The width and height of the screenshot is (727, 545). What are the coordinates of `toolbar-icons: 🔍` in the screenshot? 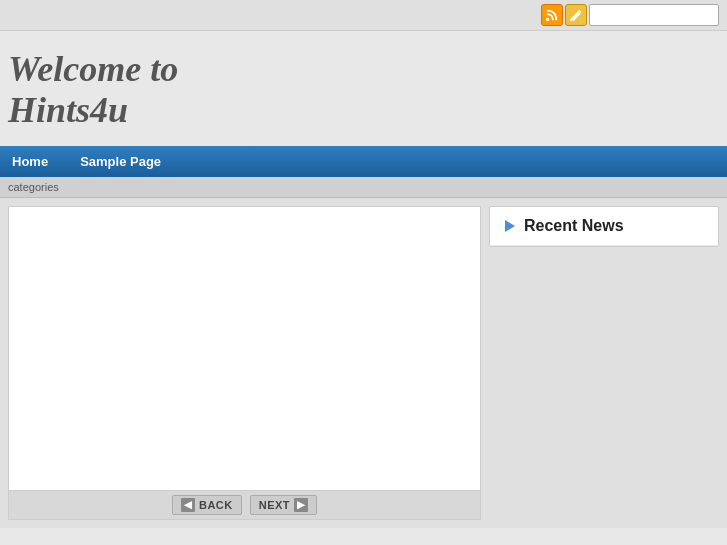 It's located at (630, 15).